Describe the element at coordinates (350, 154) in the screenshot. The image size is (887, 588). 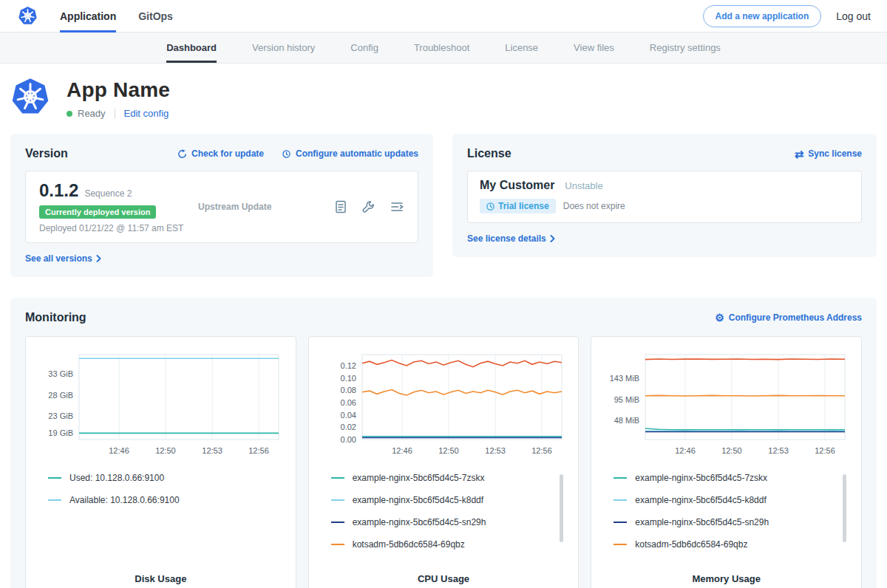
I see `configure-automatic-updates-link: Configure automatic updates` at that location.